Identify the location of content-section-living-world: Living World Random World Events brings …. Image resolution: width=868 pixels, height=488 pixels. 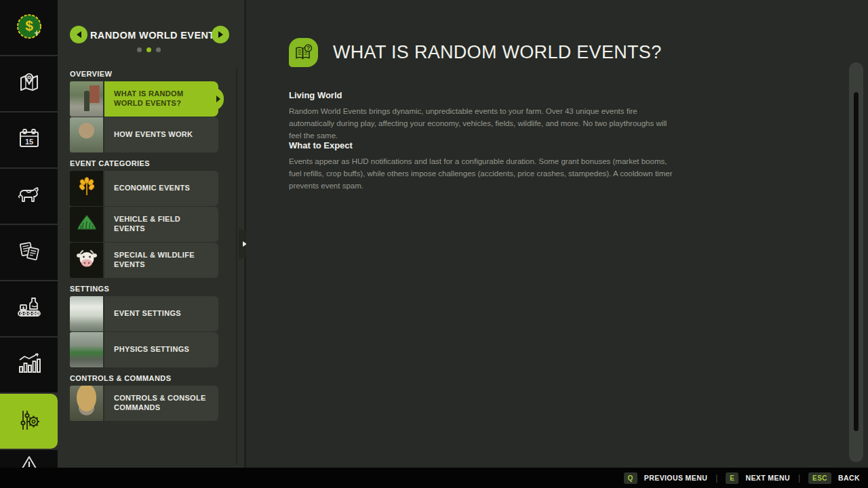
(481, 116).